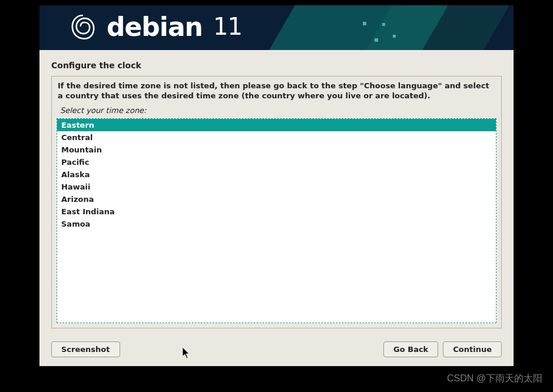 The height and width of the screenshot is (392, 553). What do you see at coordinates (277, 174) in the screenshot?
I see `timezone-option: Alaska` at bounding box center [277, 174].